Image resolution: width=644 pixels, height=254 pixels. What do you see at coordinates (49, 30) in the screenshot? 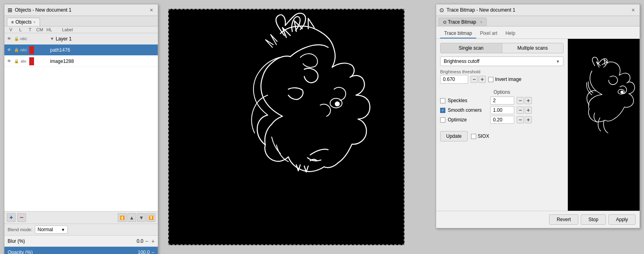
I see `col-hl: HL` at bounding box center [49, 30].